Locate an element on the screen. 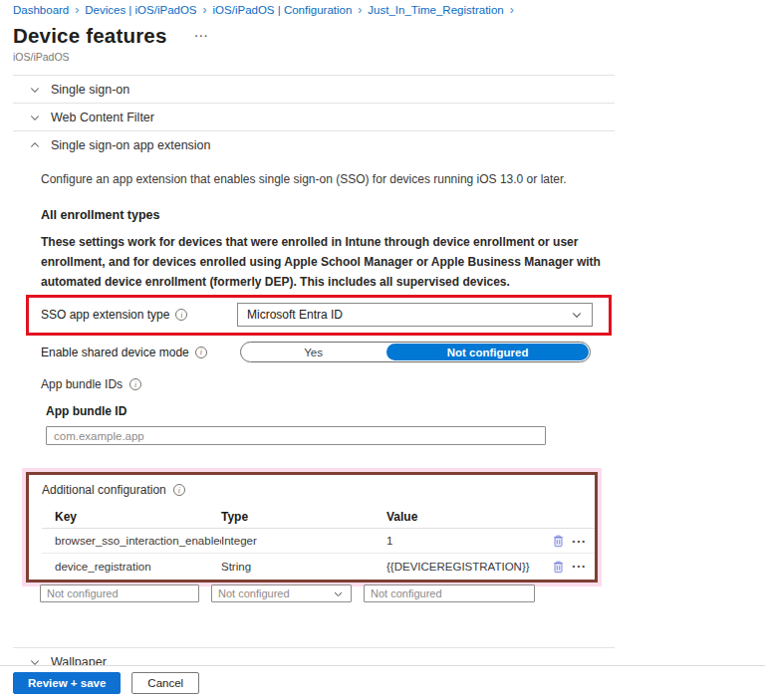 The height and width of the screenshot is (700, 765). app-bundle-id-column-header: App bundle ID is located at coordinates (331, 411).